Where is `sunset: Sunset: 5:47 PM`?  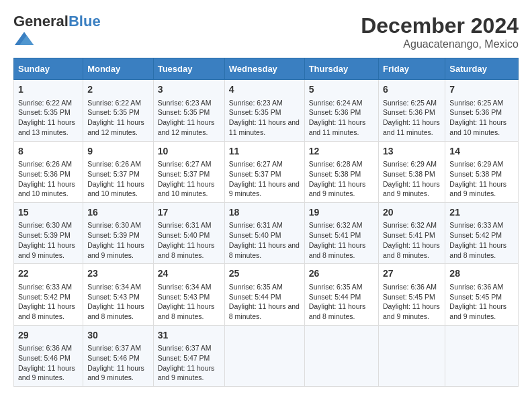
sunset: Sunset: 5:47 PM is located at coordinates (184, 358).